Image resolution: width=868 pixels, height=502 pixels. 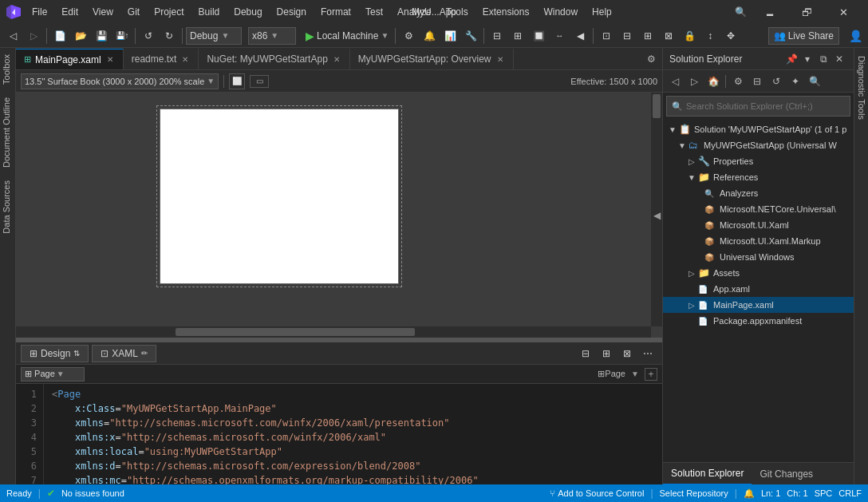 I want to click on menu-help: Help, so click(x=602, y=12).